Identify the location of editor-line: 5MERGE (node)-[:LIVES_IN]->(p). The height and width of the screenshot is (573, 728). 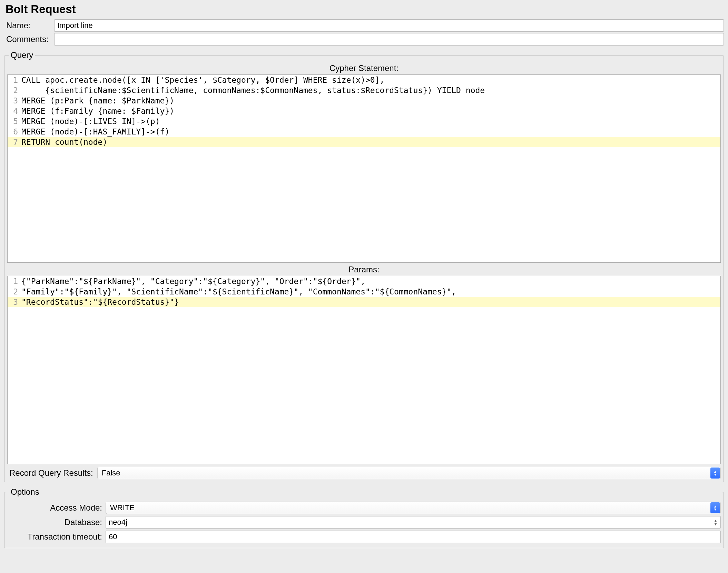
(364, 121).